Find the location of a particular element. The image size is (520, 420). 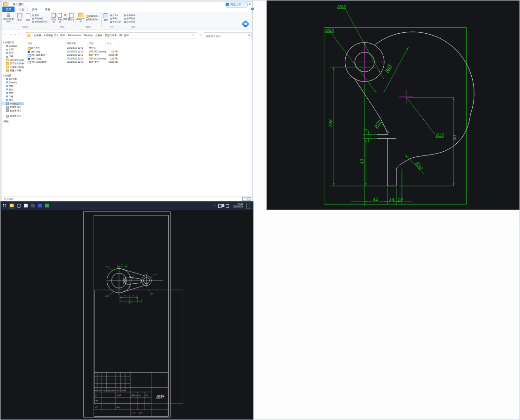

up-icon: ↑ is located at coordinates (20, 34).